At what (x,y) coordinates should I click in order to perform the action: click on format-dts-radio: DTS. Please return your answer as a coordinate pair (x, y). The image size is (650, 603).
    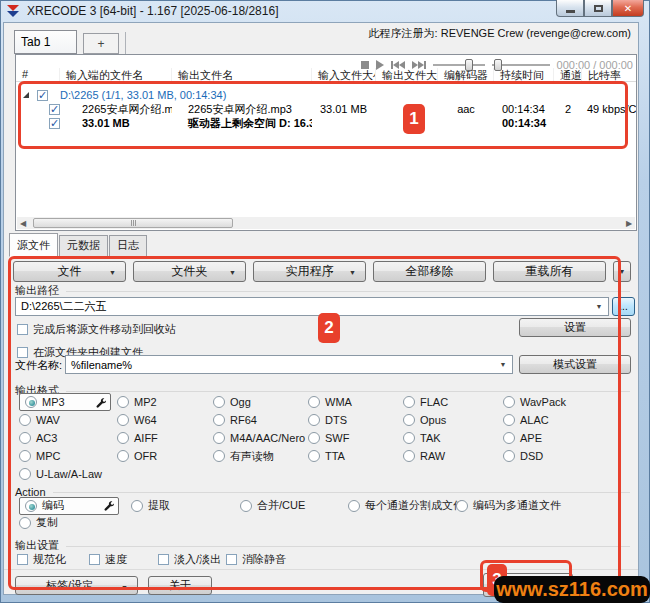
    Looking at the image, I should click on (356, 420).